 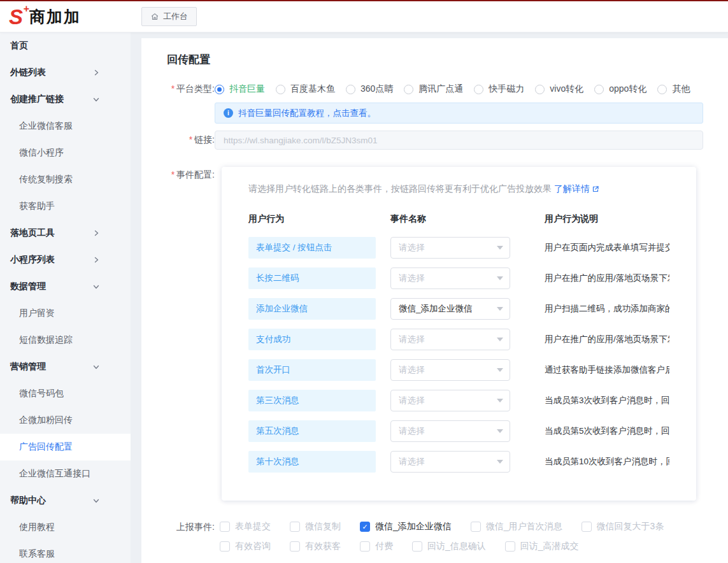 I want to click on report-checkbox: ✓ 微信回复大于3条, so click(x=623, y=527).